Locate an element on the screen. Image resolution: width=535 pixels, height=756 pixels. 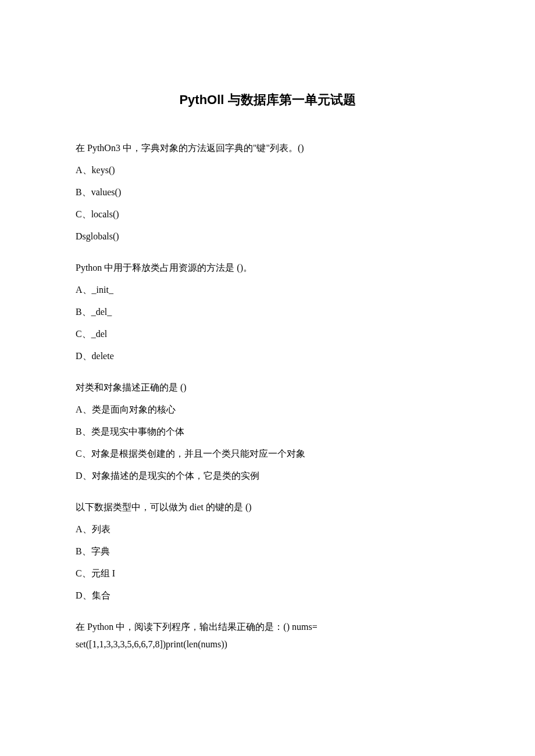
question-5: 在 Python 中，阅读下列程序，输出结果正确的是：() nums= set(… is located at coordinates (268, 636).